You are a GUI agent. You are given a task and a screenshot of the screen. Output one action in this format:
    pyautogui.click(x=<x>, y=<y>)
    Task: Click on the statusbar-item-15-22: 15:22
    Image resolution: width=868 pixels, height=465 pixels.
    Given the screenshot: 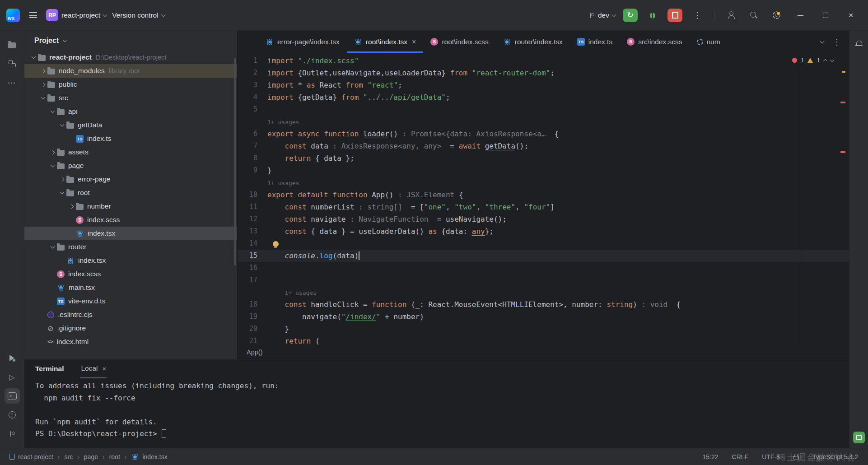 What is the action you would take?
    pyautogui.click(x=711, y=457)
    